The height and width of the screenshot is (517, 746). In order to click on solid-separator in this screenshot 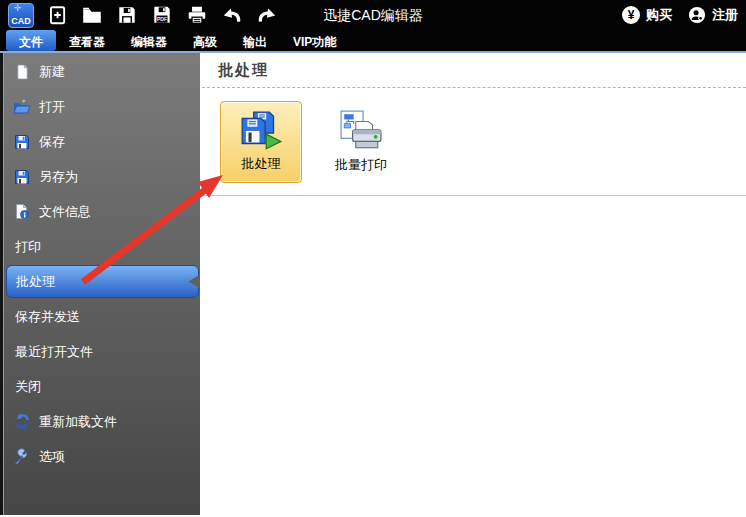, I will do `click(474, 196)`.